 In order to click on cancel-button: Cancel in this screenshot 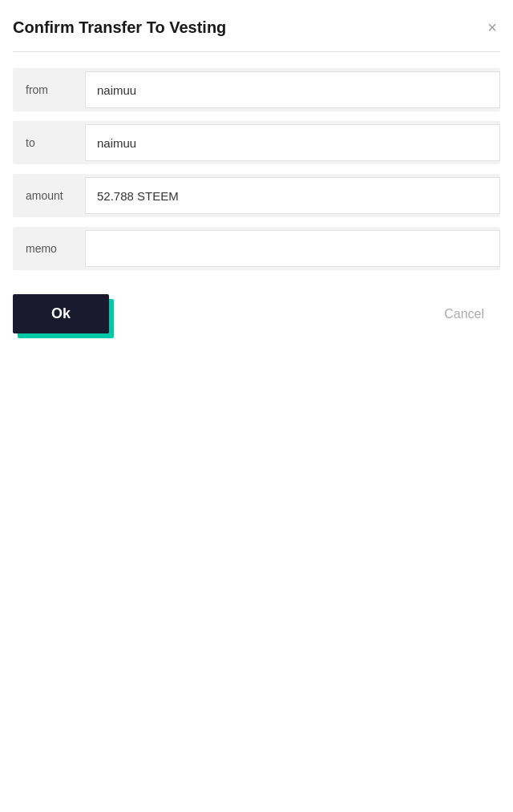, I will do `click(464, 314)`.